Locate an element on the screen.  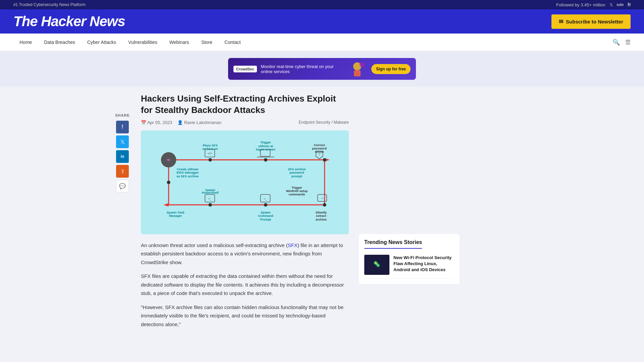
share-twitter-button: 𝕏 is located at coordinates (122, 142).